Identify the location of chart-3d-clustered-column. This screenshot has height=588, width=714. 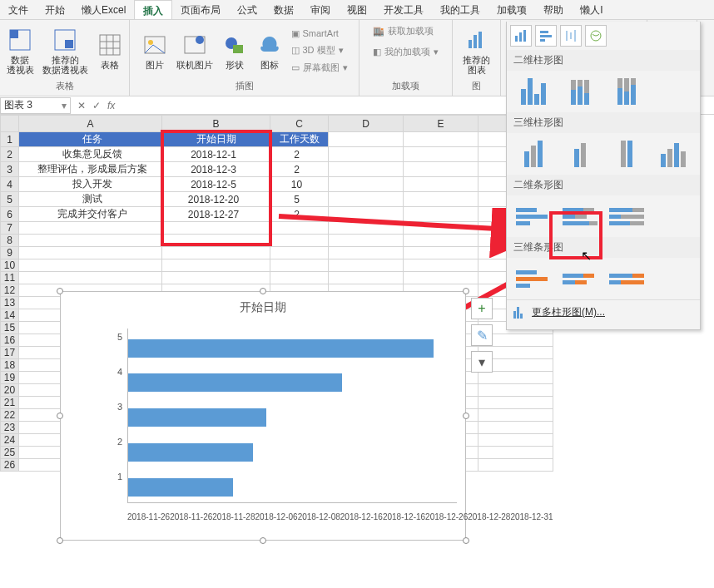
(533, 154).